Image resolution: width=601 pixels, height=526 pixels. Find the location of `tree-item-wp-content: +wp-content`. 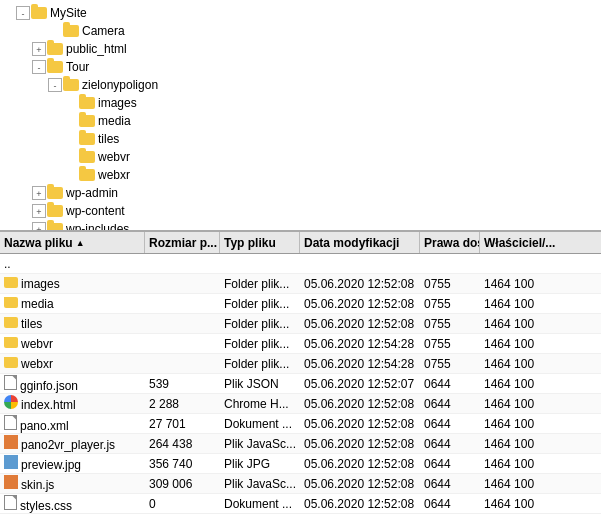

tree-item-wp-content: +wp-content is located at coordinates (300, 211).